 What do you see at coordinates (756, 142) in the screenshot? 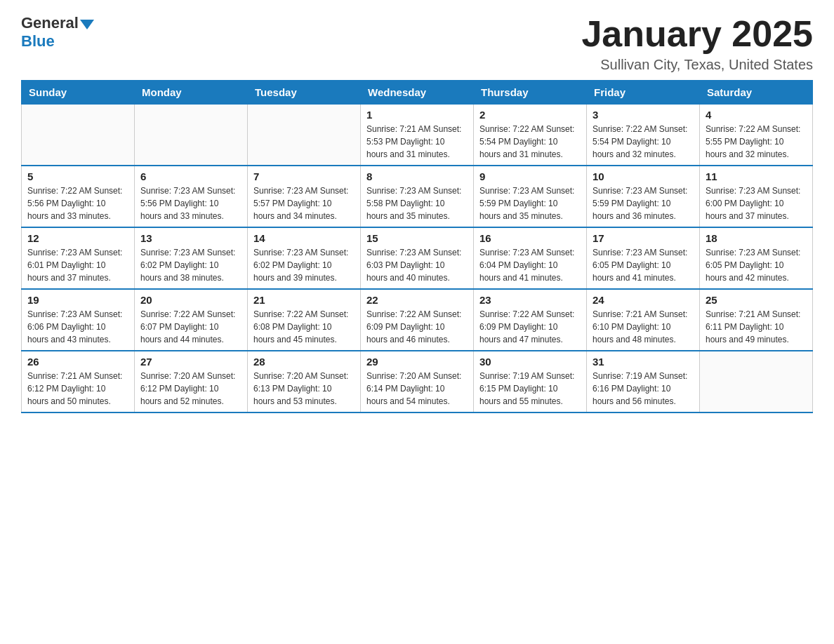
I see `day-info: Sunrise: 7:22 AM Sunset: 5:55 PM Dayligh…` at bounding box center [756, 142].